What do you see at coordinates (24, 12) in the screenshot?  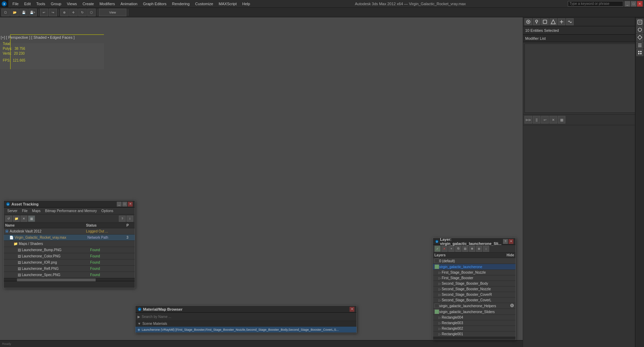 I see `toolbar-save: 💾` at bounding box center [24, 12].